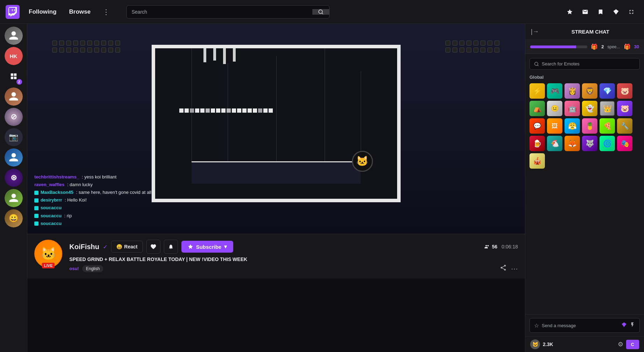 The height and width of the screenshot is (352, 644). What do you see at coordinates (590, 108) in the screenshot?
I see `emote-10: 👻` at bounding box center [590, 108].